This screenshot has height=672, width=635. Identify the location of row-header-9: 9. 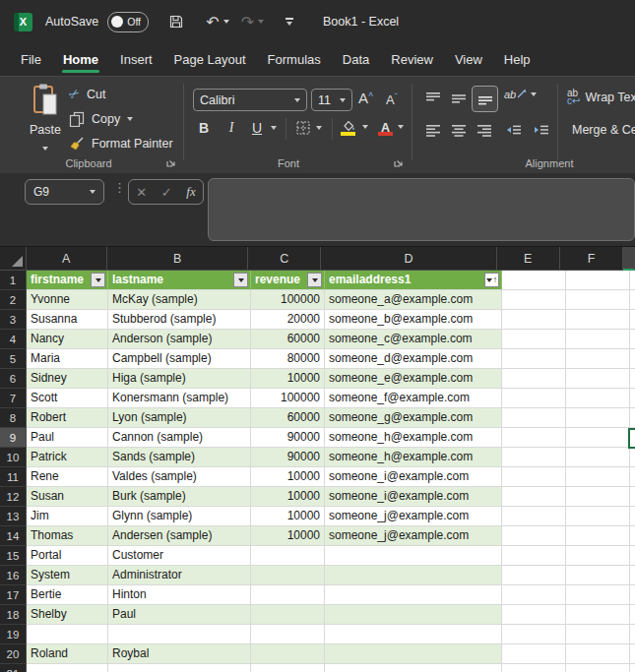
(14, 438).